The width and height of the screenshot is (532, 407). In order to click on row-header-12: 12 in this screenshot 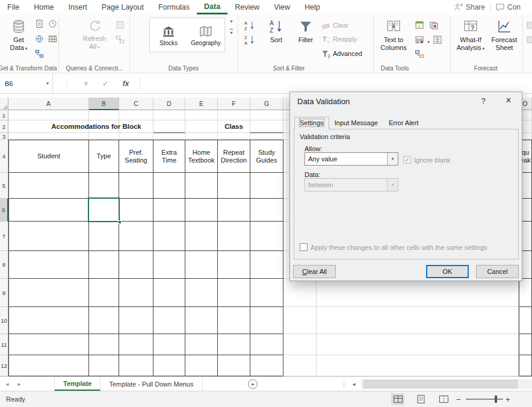, I will do `click(4, 366)`.